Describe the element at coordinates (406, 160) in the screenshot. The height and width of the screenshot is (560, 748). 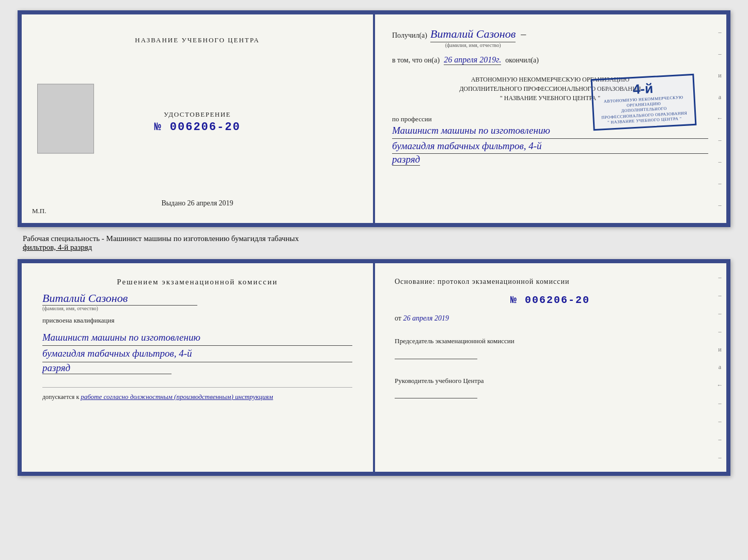
I see `profession-hw3: разряд` at that location.